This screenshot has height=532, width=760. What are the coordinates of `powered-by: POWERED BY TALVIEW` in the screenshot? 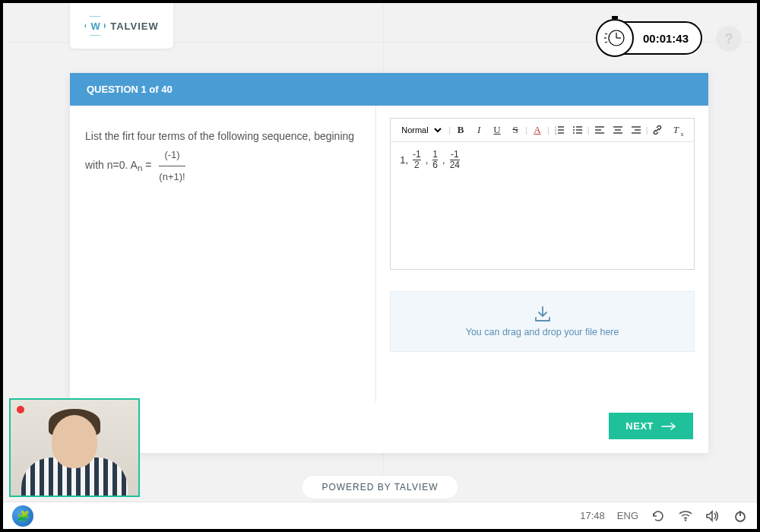 It's located at (380, 487).